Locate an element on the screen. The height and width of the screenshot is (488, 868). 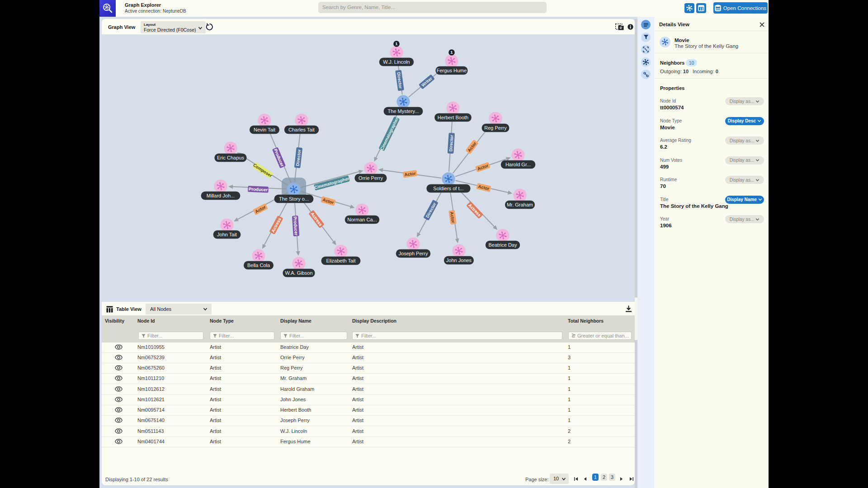
svg-text: Herbert Booth is located at coordinates (453, 117).